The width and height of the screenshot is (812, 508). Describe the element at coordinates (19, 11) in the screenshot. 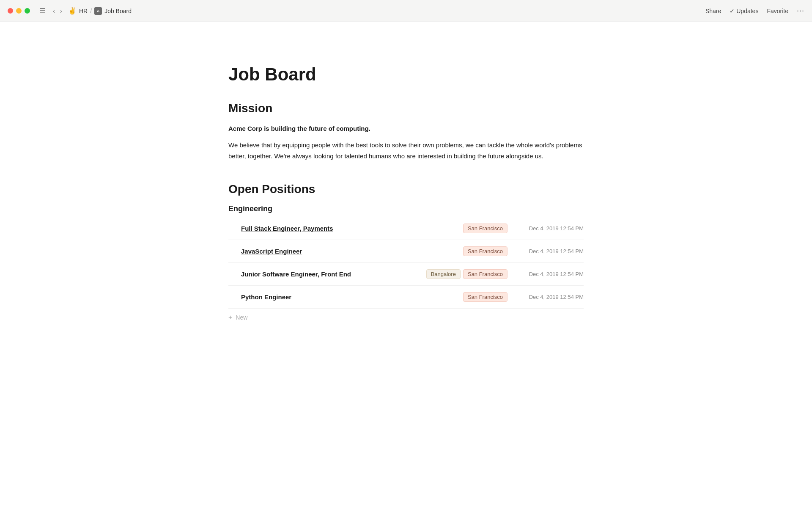

I see `traffic-lights` at that location.